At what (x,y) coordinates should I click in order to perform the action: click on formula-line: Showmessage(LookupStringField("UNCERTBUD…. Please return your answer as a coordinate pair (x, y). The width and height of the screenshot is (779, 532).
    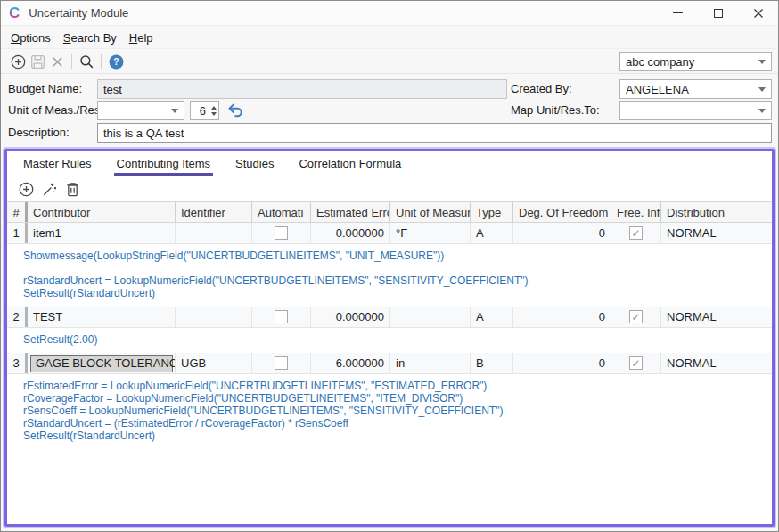
    Looking at the image, I should click on (398, 256).